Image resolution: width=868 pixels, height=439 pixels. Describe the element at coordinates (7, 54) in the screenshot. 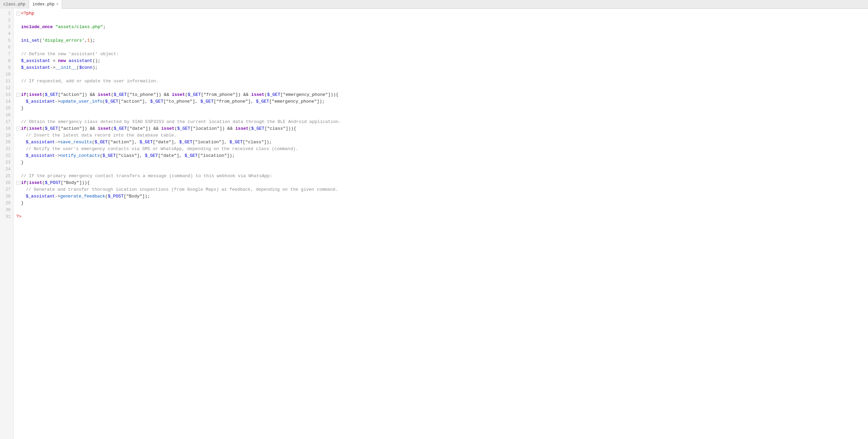

I see `line-num-7: 7` at that location.